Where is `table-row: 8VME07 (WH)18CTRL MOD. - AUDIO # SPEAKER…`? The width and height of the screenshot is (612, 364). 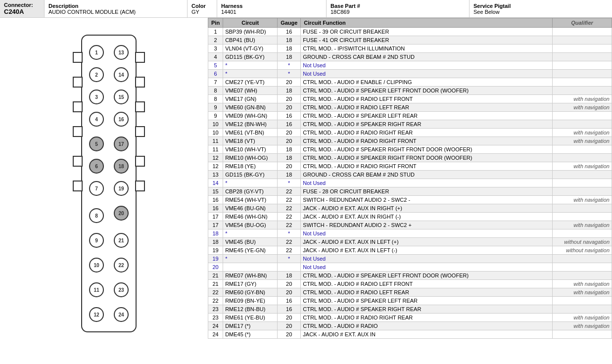 table-row: 8VME07 (WH)18CTRL MOD. - AUDIO # SPEAKER… is located at coordinates (410, 91).